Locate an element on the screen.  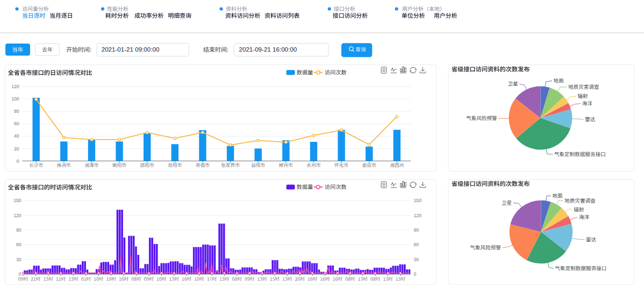
svg-text: 2021-01-21 09:00:00 is located at coordinates (131, 49).